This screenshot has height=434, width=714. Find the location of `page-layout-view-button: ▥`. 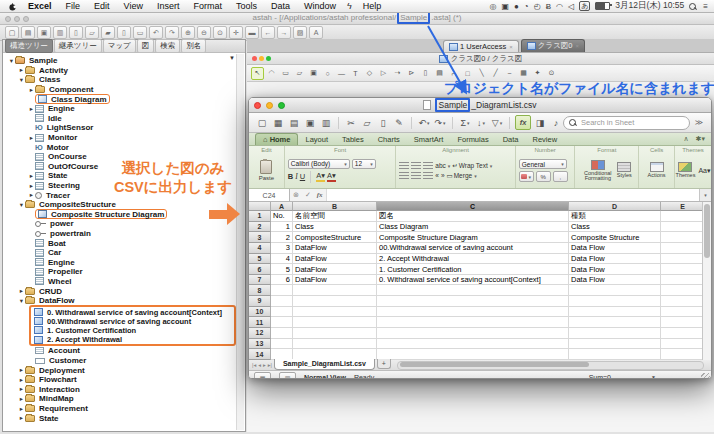

page-layout-view-button: ▥ is located at coordinates (288, 376).